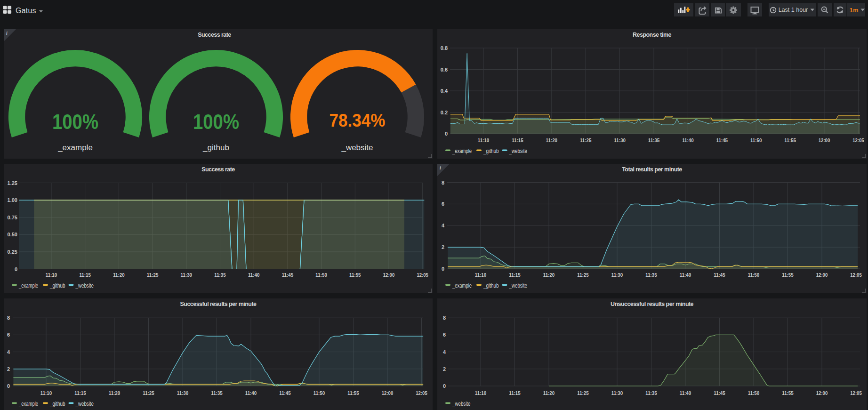 The image size is (868, 410). What do you see at coordinates (12, 252) in the screenshot?
I see `svg-text: 0.25` at bounding box center [12, 252].